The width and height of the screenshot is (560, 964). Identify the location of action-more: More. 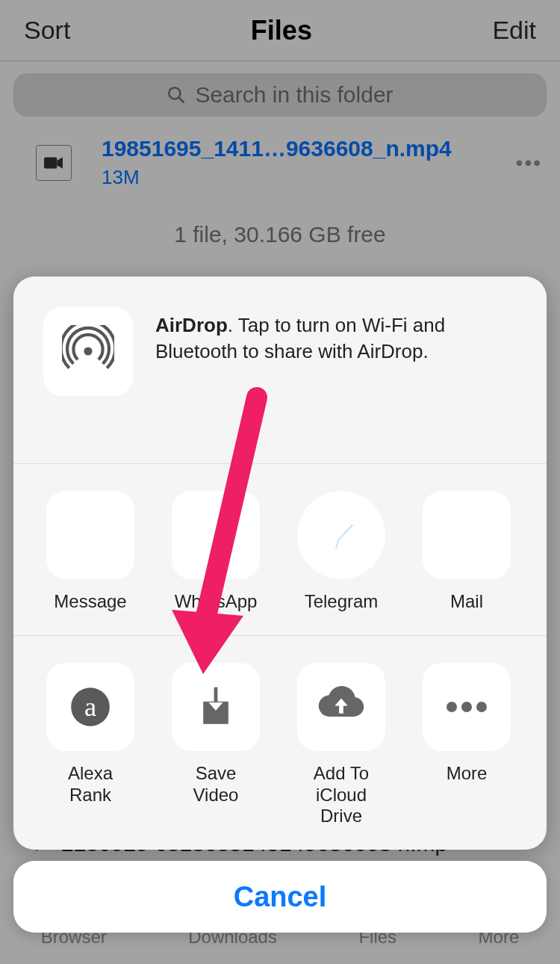
(467, 723).